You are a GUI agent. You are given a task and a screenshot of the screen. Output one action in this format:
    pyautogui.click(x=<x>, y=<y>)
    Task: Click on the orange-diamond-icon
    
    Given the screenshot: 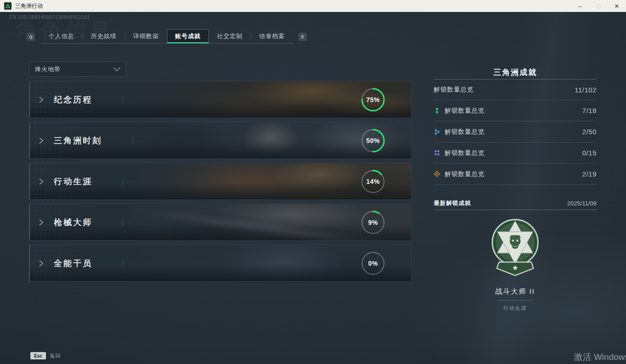 What is the action you would take?
    pyautogui.click(x=437, y=174)
    